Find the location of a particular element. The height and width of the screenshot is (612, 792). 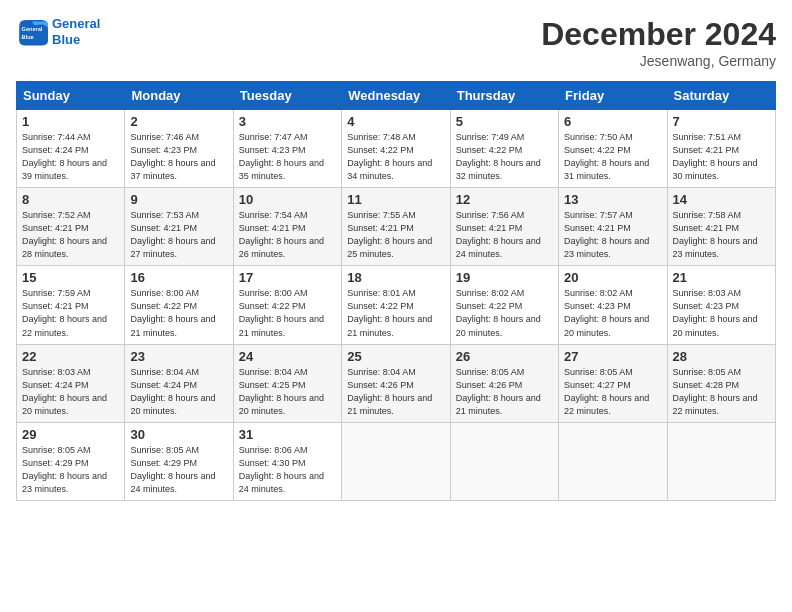

day-info: Sunrise: 8:02 AMSunset: 4:23 PMDaylight:… is located at coordinates (612, 313).